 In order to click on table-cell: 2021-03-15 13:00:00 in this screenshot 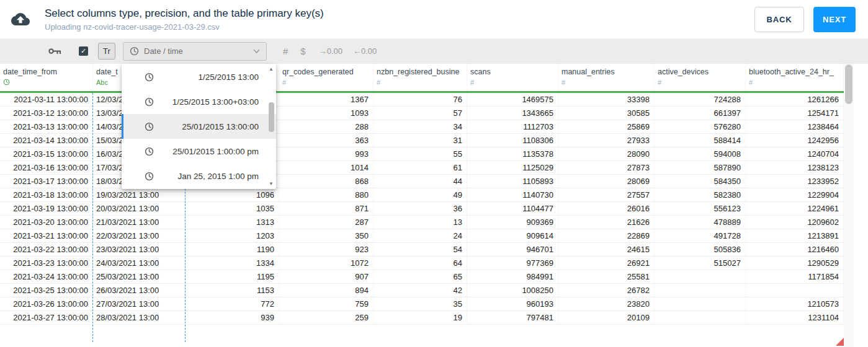, I will do `click(47, 154)`.